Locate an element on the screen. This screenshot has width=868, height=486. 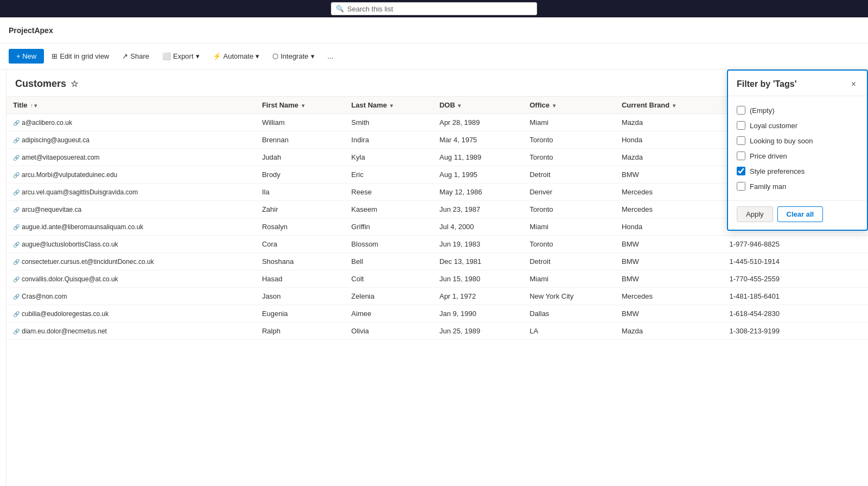
col-office: Office ▾ is located at coordinates (569, 105).